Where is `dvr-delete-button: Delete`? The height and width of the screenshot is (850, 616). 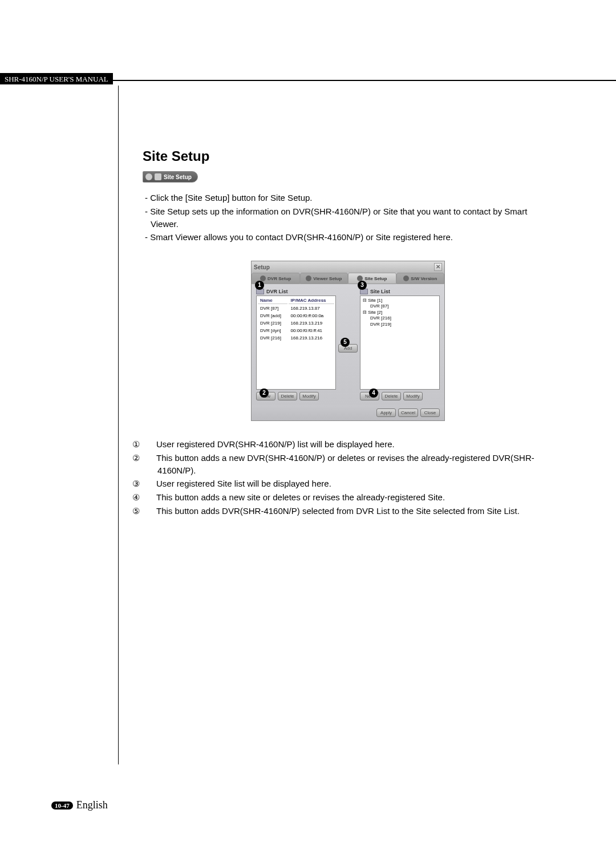 dvr-delete-button: Delete is located at coordinates (287, 396).